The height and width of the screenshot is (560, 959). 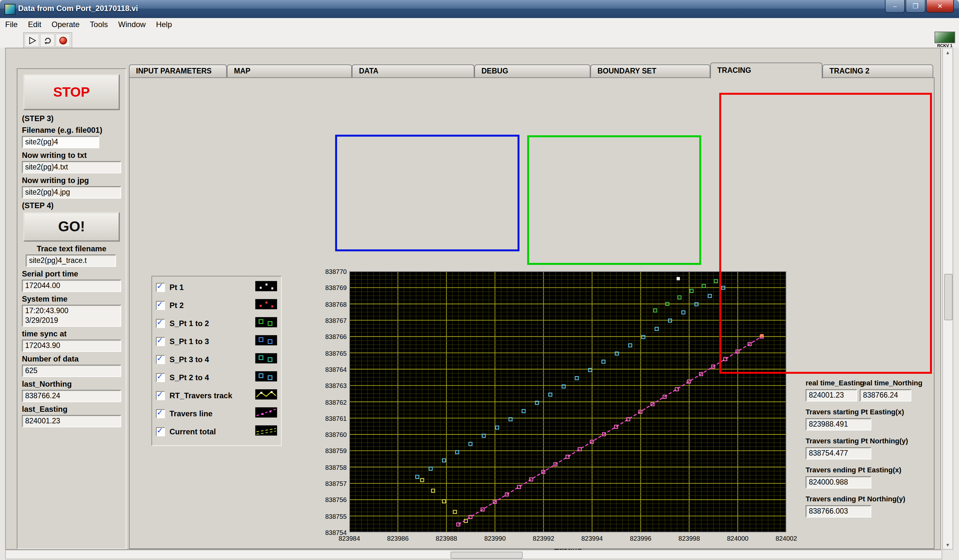 What do you see at coordinates (839, 482) in the screenshot?
I see `travers-end-easting-value: 824000.988` at bounding box center [839, 482].